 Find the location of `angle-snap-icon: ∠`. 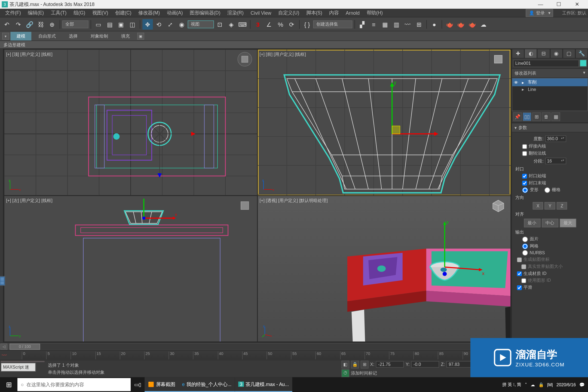

angle-snap-icon: ∠ is located at coordinates (269, 24).